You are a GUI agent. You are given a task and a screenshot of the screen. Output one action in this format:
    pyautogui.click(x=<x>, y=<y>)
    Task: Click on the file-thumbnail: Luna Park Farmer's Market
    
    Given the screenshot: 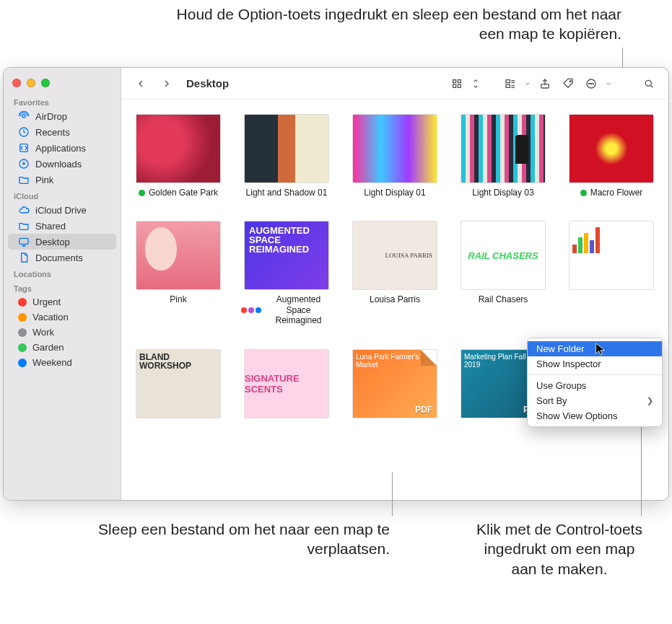 What is the action you would take?
    pyautogui.click(x=395, y=384)
    